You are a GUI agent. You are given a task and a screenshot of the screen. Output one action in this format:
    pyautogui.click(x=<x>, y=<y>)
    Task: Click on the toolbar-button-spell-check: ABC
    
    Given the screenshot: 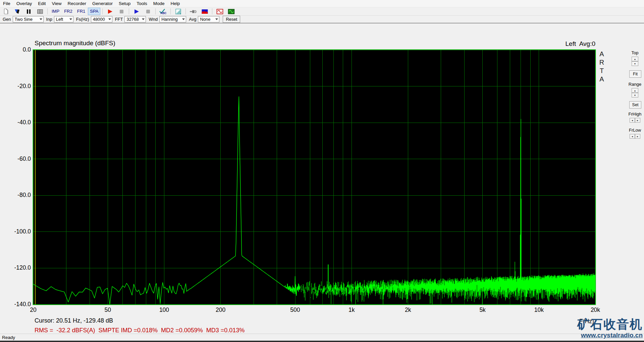 What is the action you would take?
    pyautogui.click(x=163, y=11)
    